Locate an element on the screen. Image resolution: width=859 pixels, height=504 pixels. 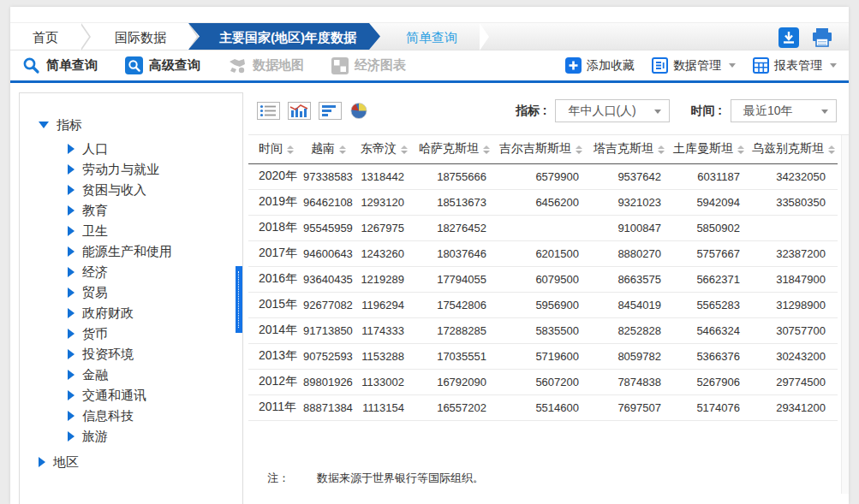
sidebar-item-11: 金融 is located at coordinates (155, 375).